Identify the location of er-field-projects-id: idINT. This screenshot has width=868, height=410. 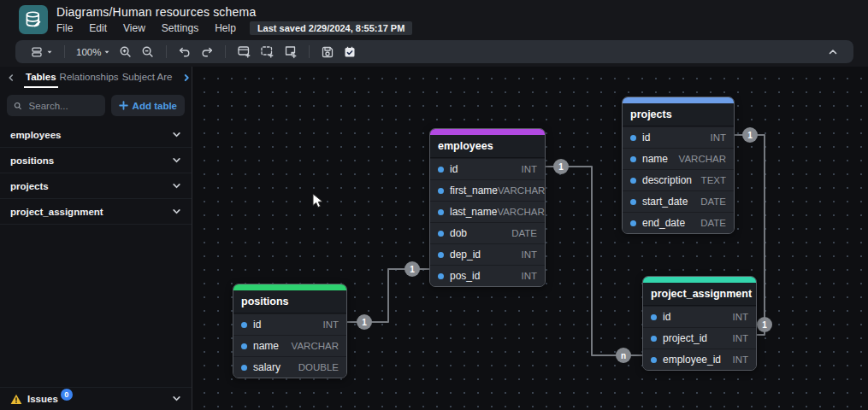
(678, 137).